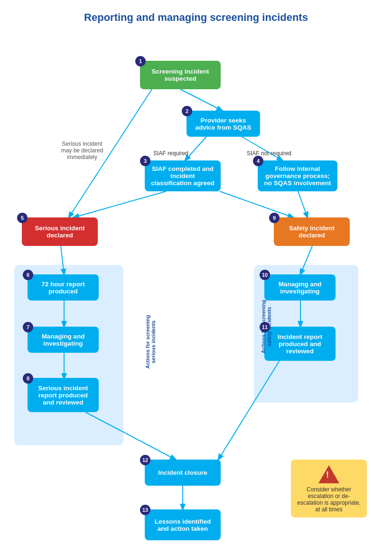  I want to click on node-4-label: Follow internal governance process; no S…, so click(298, 176).